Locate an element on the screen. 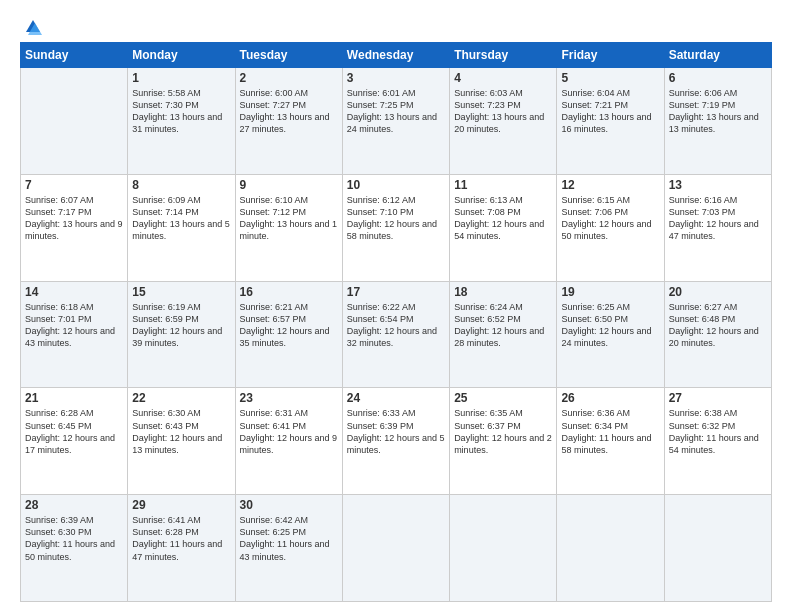 This screenshot has height=612, width=792. logo-icon is located at coordinates (33, 27).